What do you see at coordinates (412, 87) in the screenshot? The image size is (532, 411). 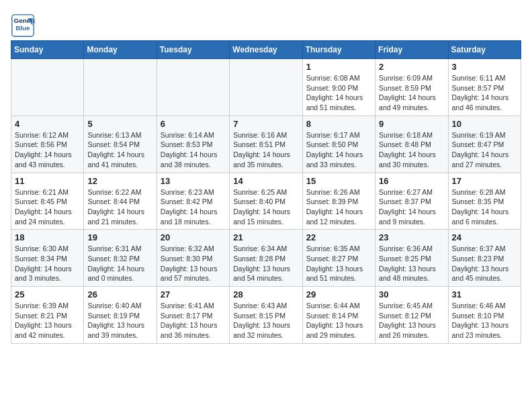 I see `calendar-cell: 2Sunrise: 6:09 AM Sunset: 8:59 PM Daylig…` at bounding box center [412, 87].